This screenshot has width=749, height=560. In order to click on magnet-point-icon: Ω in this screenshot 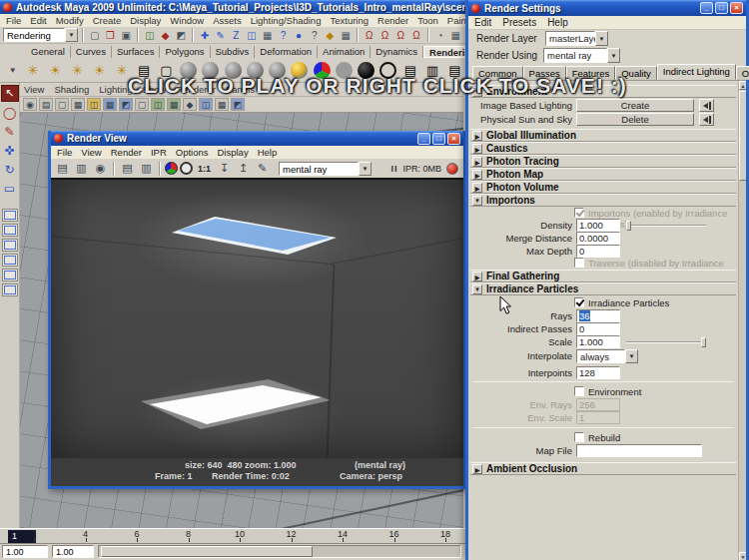, I will do `click(400, 36)`.